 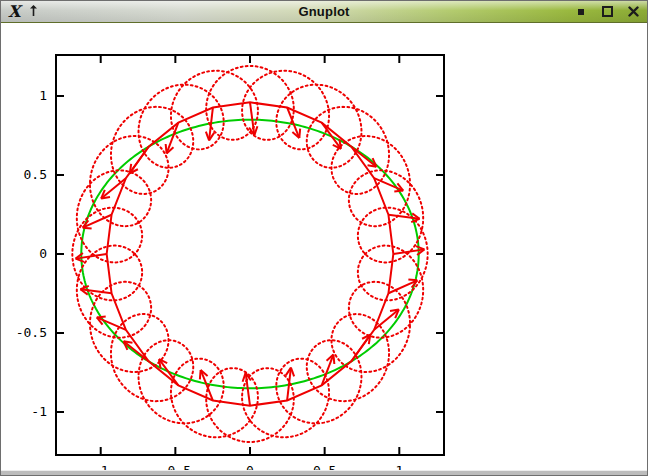 What do you see at coordinates (324, 12) in the screenshot?
I see `titlebar: X Gnuplot` at bounding box center [324, 12].